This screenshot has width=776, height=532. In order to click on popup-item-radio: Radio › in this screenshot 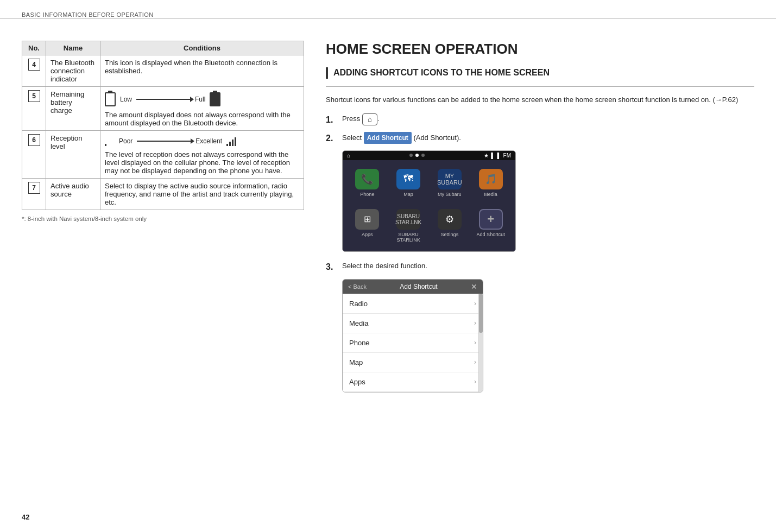, I will do `click(413, 304)`.